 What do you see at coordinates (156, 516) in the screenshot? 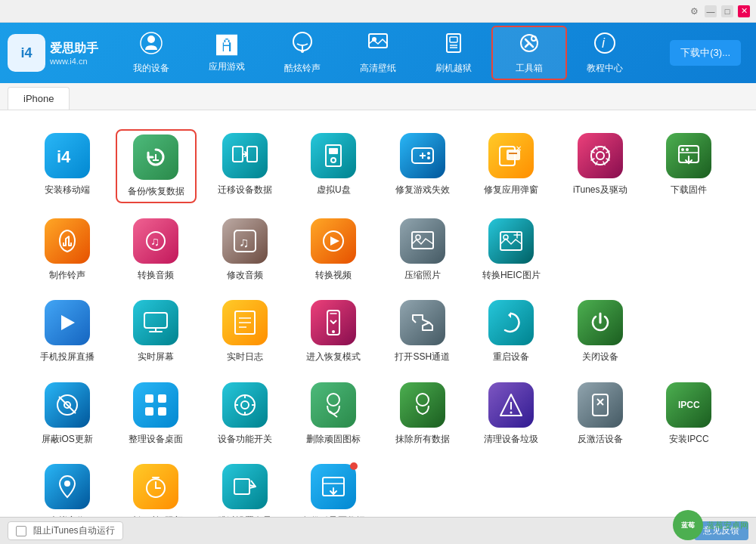
I see `break-time-label: 破解时间限额` at bounding box center [156, 516].